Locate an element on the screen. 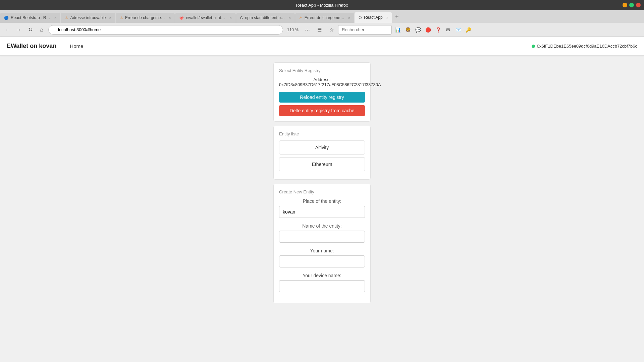 The width and height of the screenshot is (644, 362). ext-icon-7: 📧 is located at coordinates (458, 30).